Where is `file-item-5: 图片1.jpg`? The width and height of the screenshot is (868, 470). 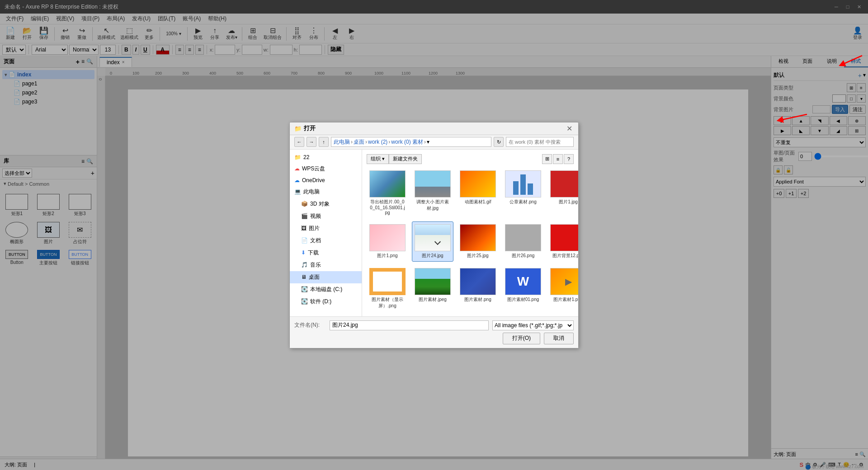 file-item-5: 图片1.jpg is located at coordinates (563, 193).